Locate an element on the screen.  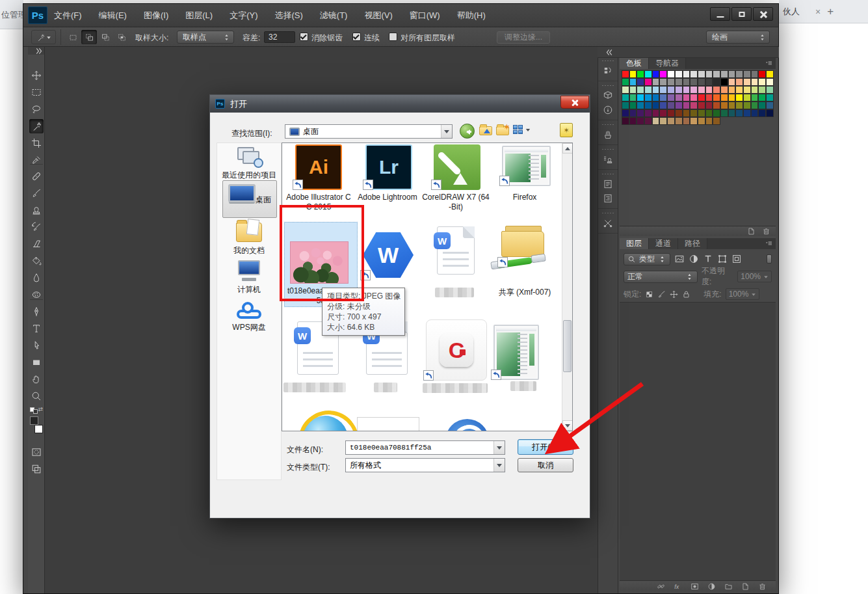
tab-paths: 路径 is located at coordinates (693, 243).